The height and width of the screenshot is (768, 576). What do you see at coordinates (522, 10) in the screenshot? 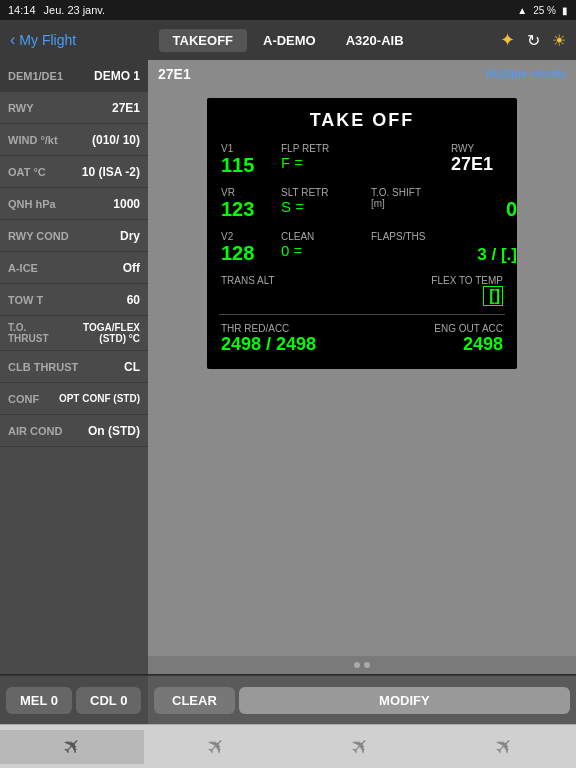
I see `wifi-icon: ▲` at bounding box center [522, 10].